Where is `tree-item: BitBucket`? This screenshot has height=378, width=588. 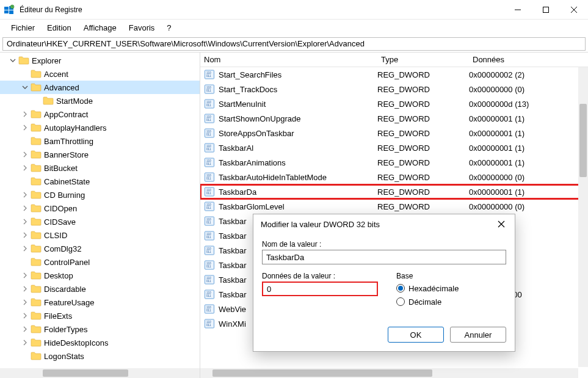 tree-item: BitBucket is located at coordinates (100, 168).